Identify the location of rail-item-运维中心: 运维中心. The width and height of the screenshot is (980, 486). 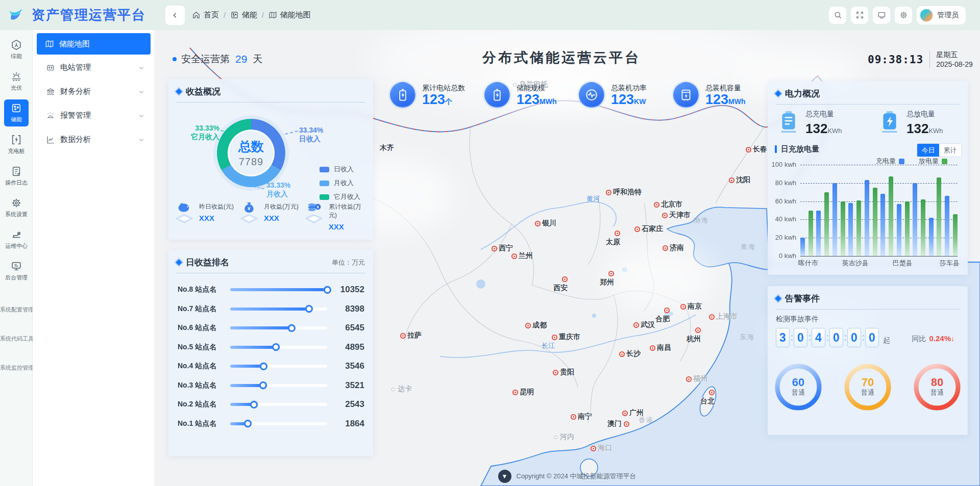
(16, 240).